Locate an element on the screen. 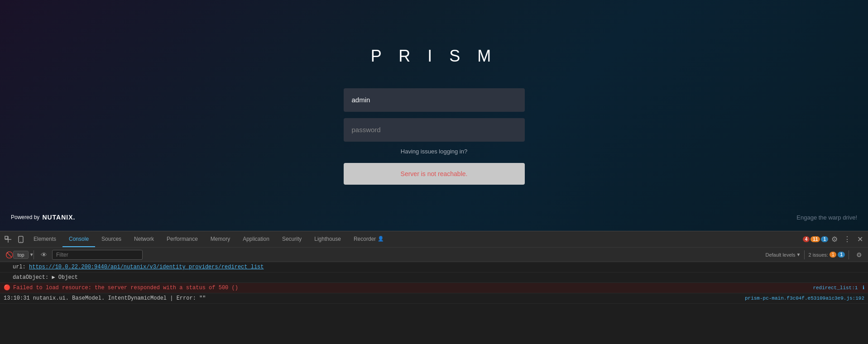  tab-memory: Memory is located at coordinates (220, 239).